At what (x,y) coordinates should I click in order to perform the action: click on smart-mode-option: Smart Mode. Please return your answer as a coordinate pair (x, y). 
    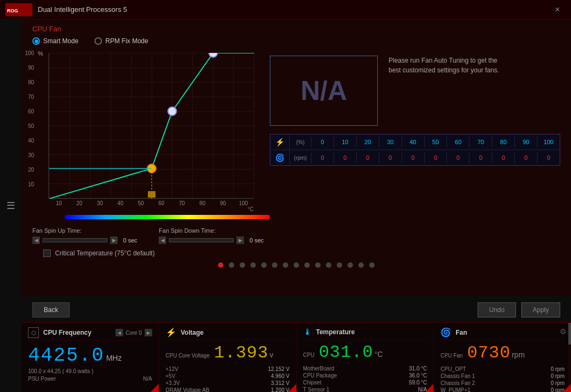
    Looking at the image, I should click on (55, 41).